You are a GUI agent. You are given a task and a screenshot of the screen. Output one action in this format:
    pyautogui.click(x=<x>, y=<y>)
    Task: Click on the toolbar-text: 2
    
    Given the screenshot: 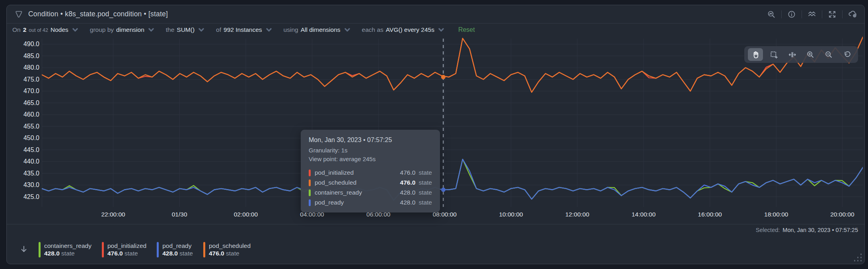 What is the action you would take?
    pyautogui.click(x=25, y=30)
    